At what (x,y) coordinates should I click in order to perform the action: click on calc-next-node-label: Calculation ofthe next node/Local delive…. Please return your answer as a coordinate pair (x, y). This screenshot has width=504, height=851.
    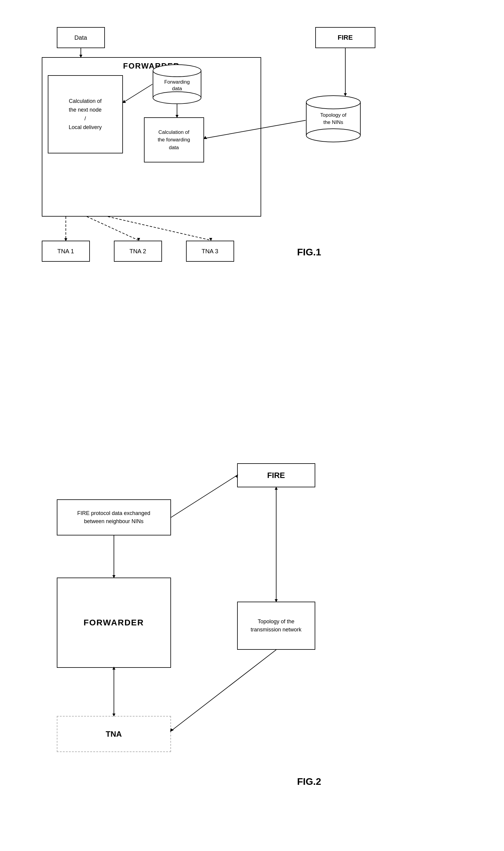
    Looking at the image, I should click on (85, 114).